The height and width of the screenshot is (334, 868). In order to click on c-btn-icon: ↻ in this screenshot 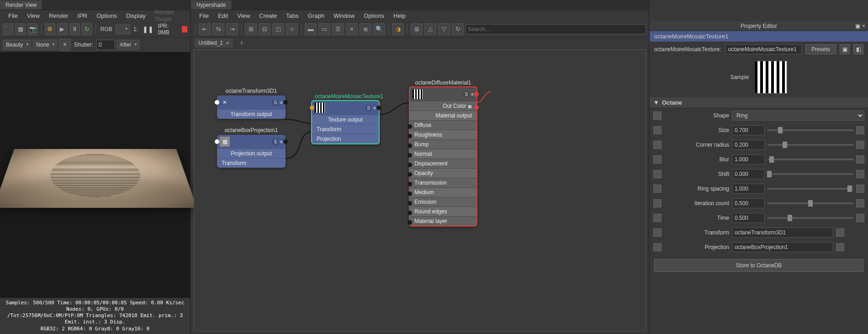, I will do `click(458, 29)`.